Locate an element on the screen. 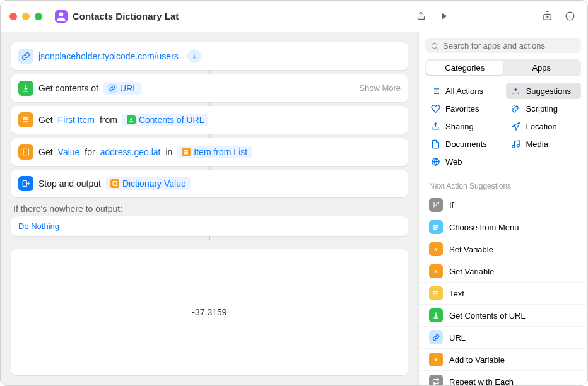  suggestion-repeat-with-each: Repeat with Each is located at coordinates (503, 378).